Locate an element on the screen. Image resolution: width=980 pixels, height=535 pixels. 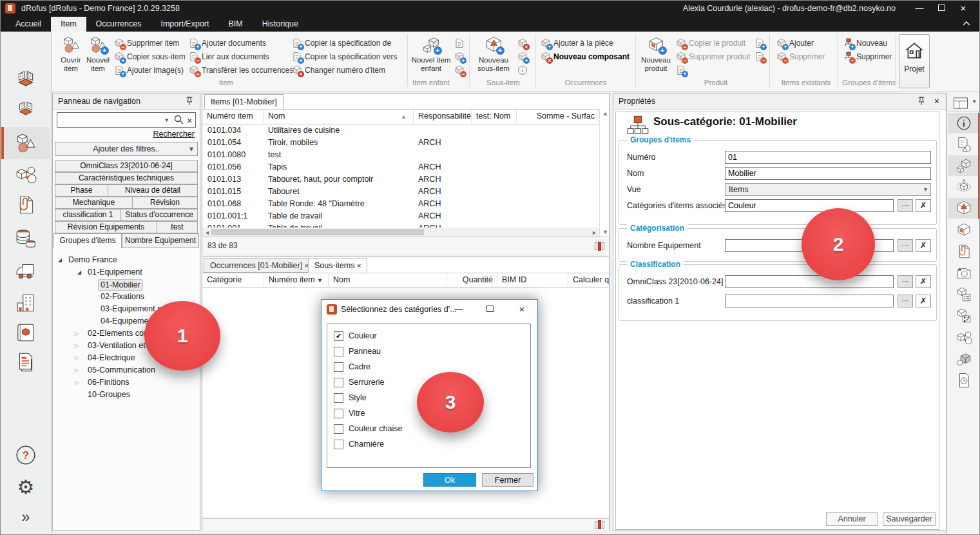
browse-categories-button: ··· is located at coordinates (905, 206).